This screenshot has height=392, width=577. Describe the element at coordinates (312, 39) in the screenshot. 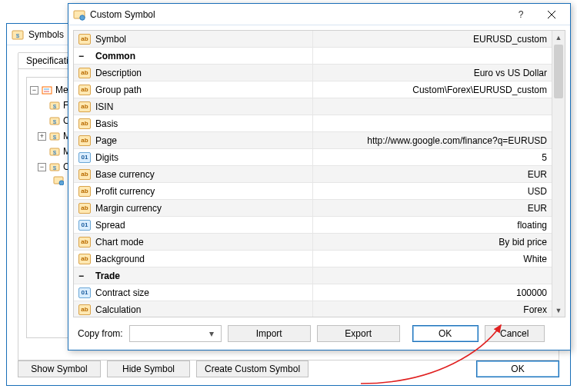

I see `property-row: abSymbolEURUSD_custom` at that location.